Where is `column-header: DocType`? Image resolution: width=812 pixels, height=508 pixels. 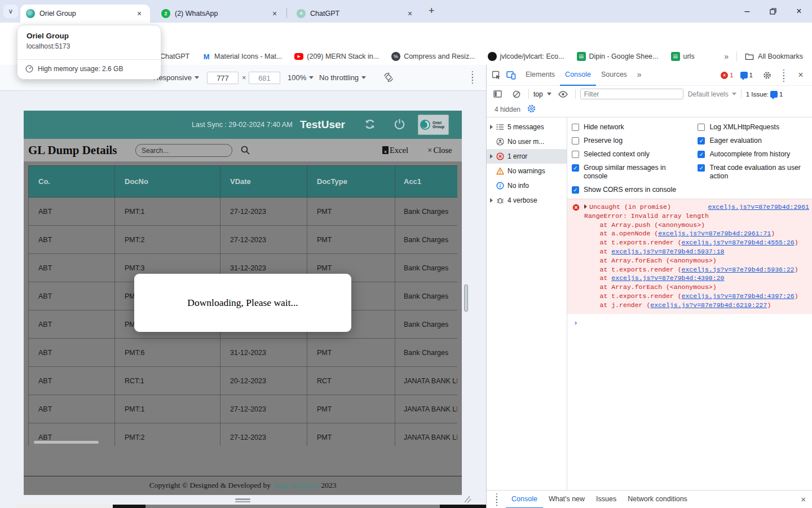 column-header: DocType is located at coordinates (351, 182).